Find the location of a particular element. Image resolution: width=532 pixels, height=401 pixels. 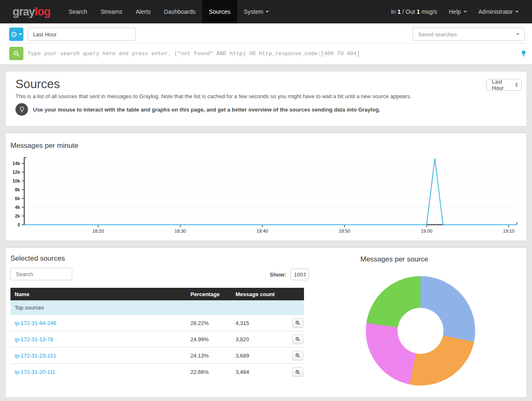

tip-text: Use your mouse to interact with the tabl… is located at coordinates (206, 109).